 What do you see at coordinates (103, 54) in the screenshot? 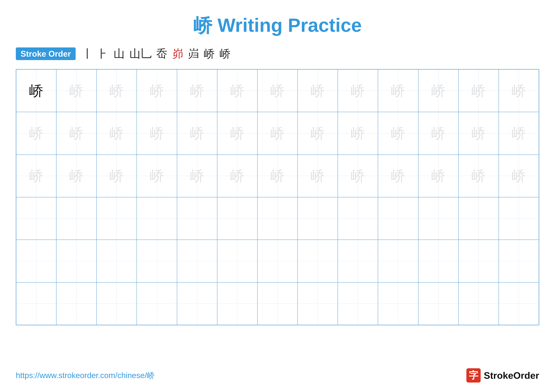
I see `stroke-step-2: ⺊` at bounding box center [103, 54].